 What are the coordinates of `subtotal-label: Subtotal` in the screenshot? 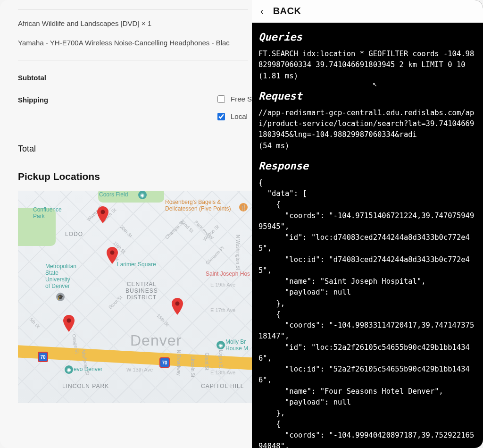 It's located at (135, 77).